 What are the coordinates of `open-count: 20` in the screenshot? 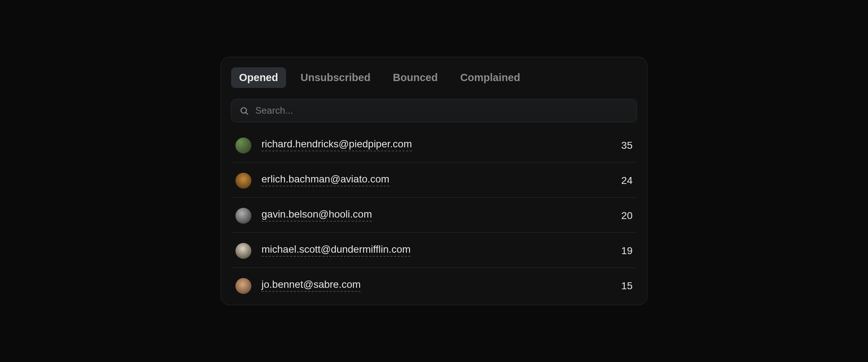 It's located at (627, 216).